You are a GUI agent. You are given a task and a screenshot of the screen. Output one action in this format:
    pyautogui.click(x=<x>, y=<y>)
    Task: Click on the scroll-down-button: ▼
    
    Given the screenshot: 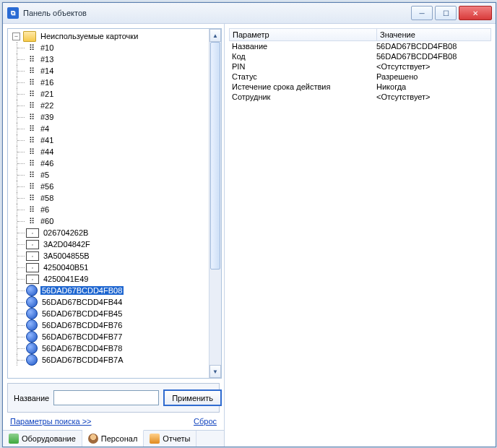 What is the action you would take?
    pyautogui.click(x=215, y=371)
    